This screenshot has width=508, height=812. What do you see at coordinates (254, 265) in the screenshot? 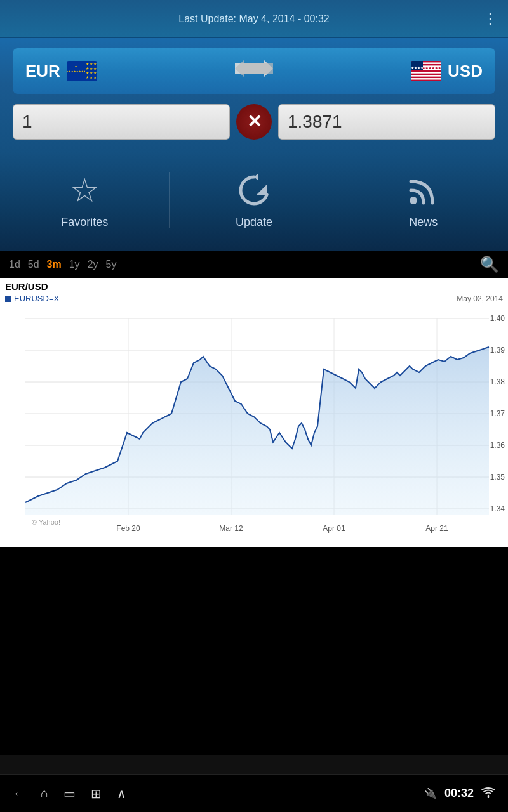
I see `chart-controls: 1d 5d 3m 1y 2y 5y 🔍` at bounding box center [254, 265].